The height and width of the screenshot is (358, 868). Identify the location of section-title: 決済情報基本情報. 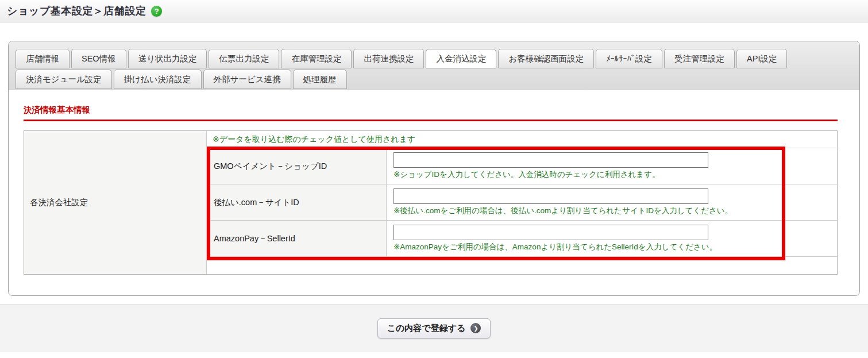
(431, 110).